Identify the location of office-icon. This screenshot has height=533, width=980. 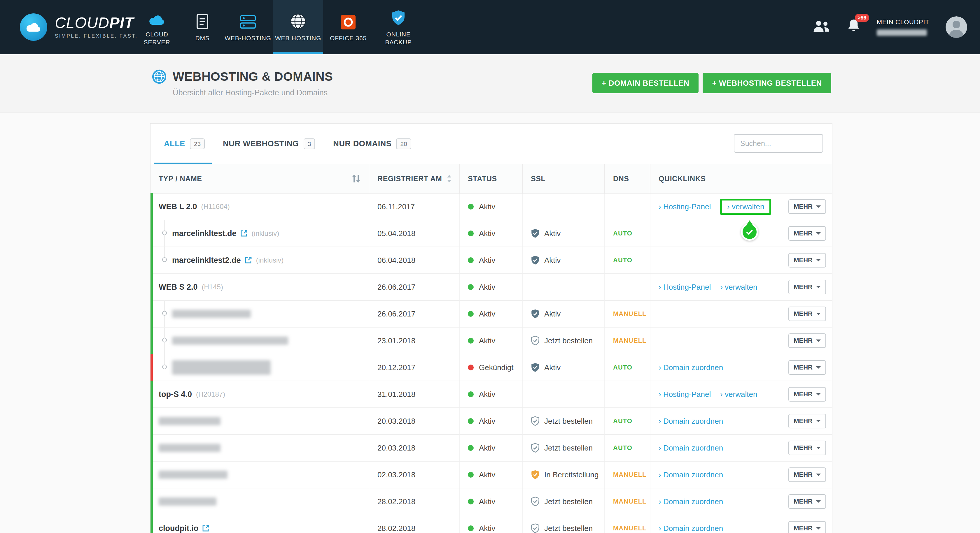
(348, 21).